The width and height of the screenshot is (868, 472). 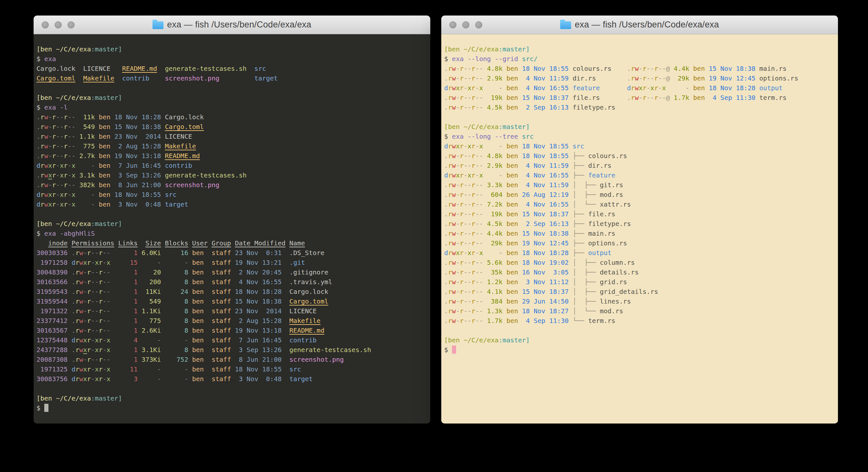 I want to click on terminal-line: 31959544 .rw-r--r-- 1 549 8 ben staff 15…, so click(x=232, y=301).